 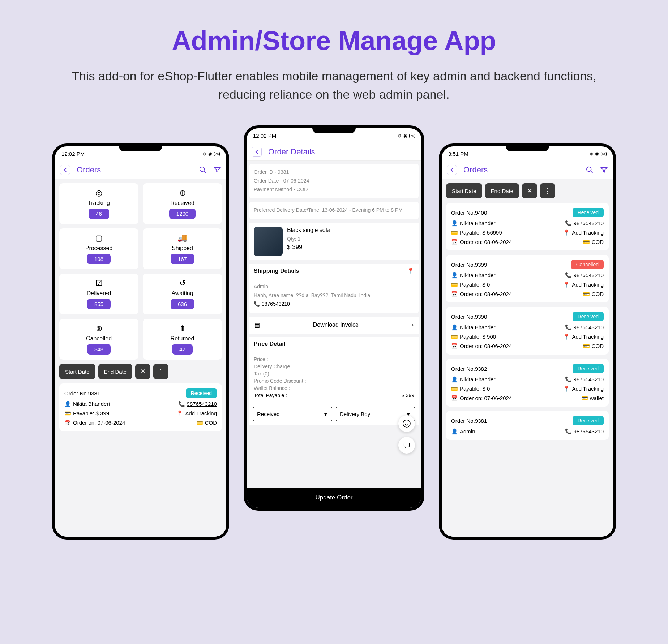 What do you see at coordinates (141, 271) in the screenshot?
I see `status-tiles: ◎Tracking46 ⊕Received1200 ▢Processed108 …` at bounding box center [141, 271].